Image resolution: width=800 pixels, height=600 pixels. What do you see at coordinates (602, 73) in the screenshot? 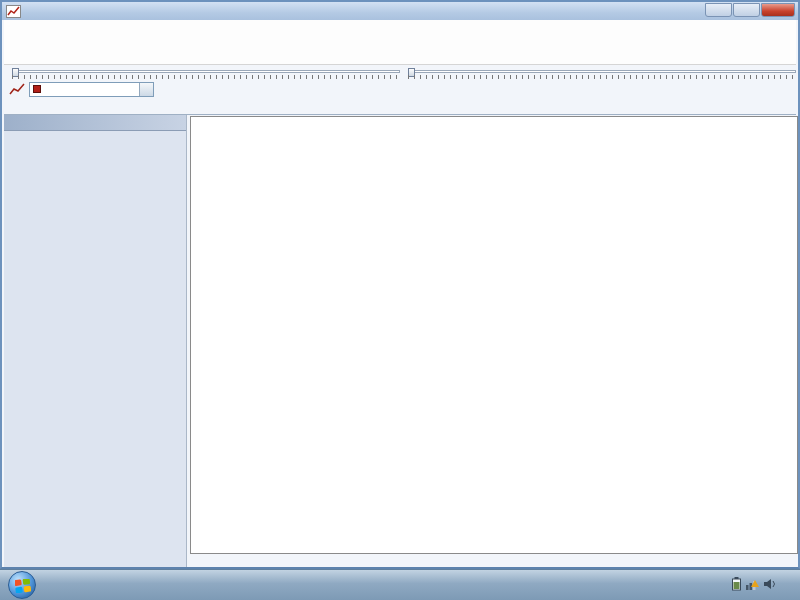
I see `end-slider` at bounding box center [602, 73].